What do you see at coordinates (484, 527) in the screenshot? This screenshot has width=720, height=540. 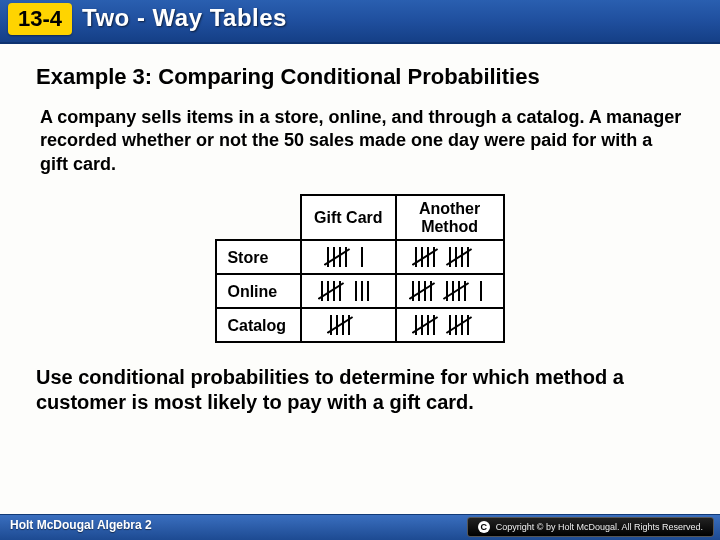 I see `copyright-icon: C` at bounding box center [484, 527].